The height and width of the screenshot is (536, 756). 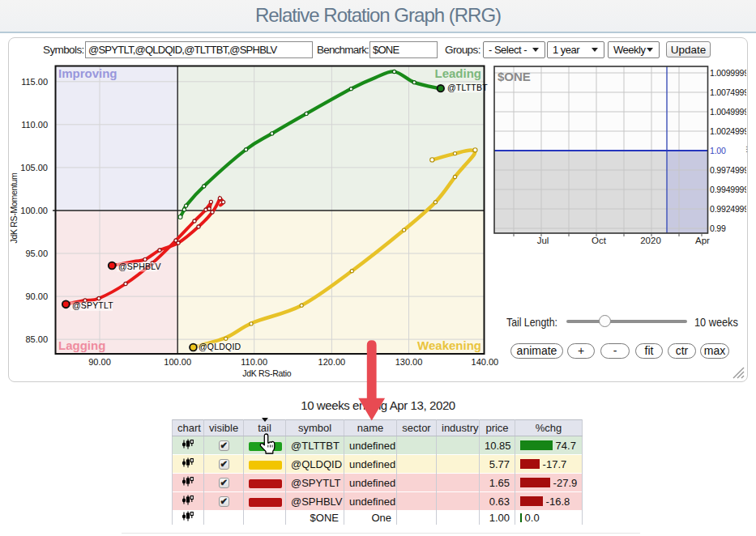 I want to click on svg-text: $ONE, so click(x=514, y=76).